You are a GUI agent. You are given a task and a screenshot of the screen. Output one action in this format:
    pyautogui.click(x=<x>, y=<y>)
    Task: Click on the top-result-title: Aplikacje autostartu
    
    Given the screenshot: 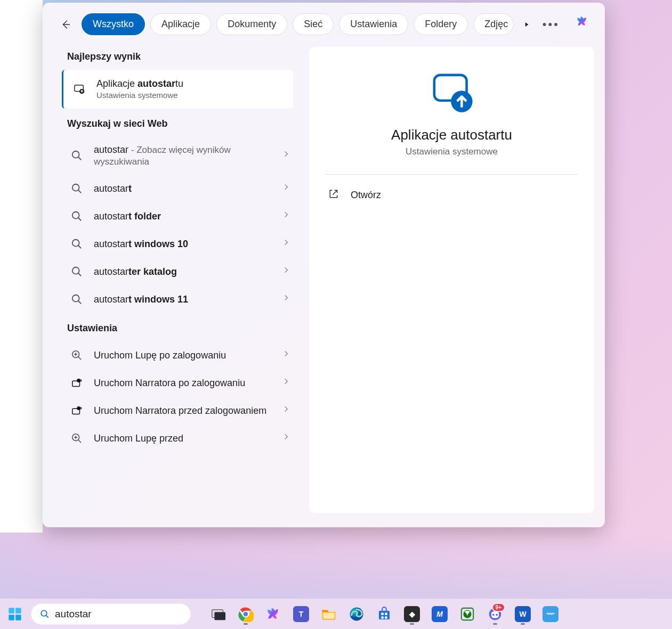 What is the action you would take?
    pyautogui.click(x=190, y=84)
    